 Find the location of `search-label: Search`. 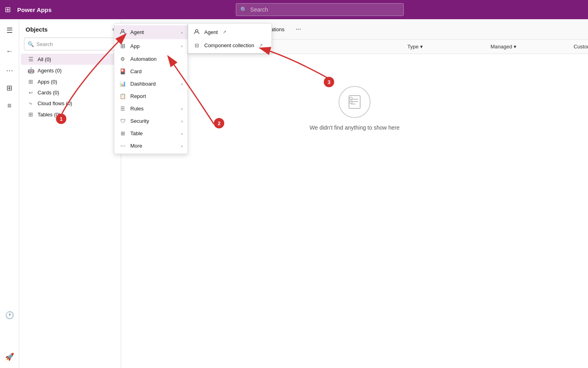

search-label: Search is located at coordinates (259, 10).